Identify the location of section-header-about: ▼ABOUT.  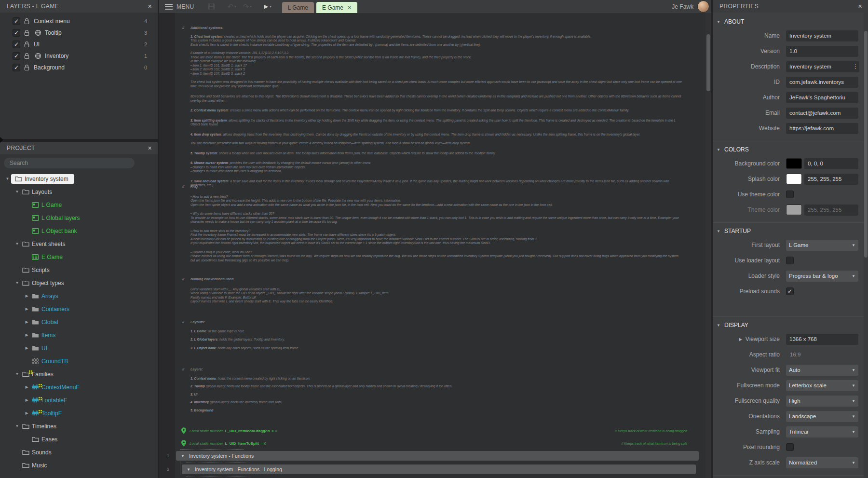
(790, 22).